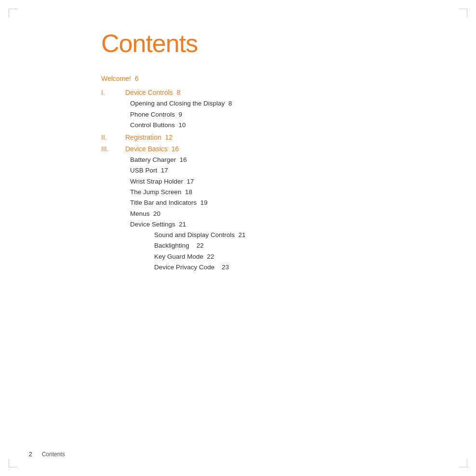 This screenshot has width=476, height=476. I want to click on section-i-sub-1: Opening and Closing the Display 8, so click(289, 104).